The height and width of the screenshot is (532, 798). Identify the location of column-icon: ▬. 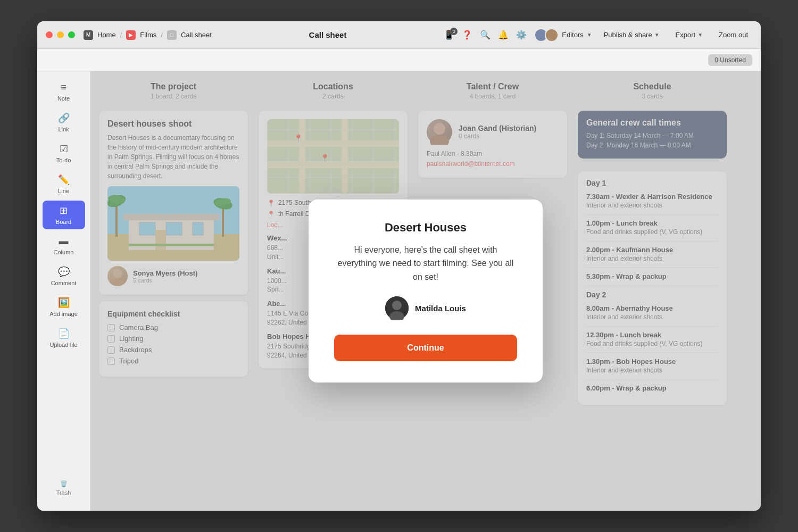
(64, 242).